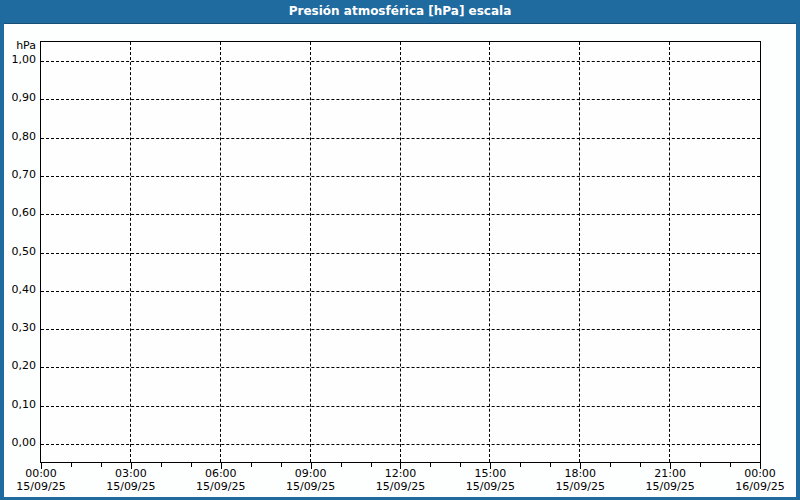 The image size is (800, 500). What do you see at coordinates (580, 474) in the screenshot?
I see `x-axis-time-label: 18:00` at bounding box center [580, 474].